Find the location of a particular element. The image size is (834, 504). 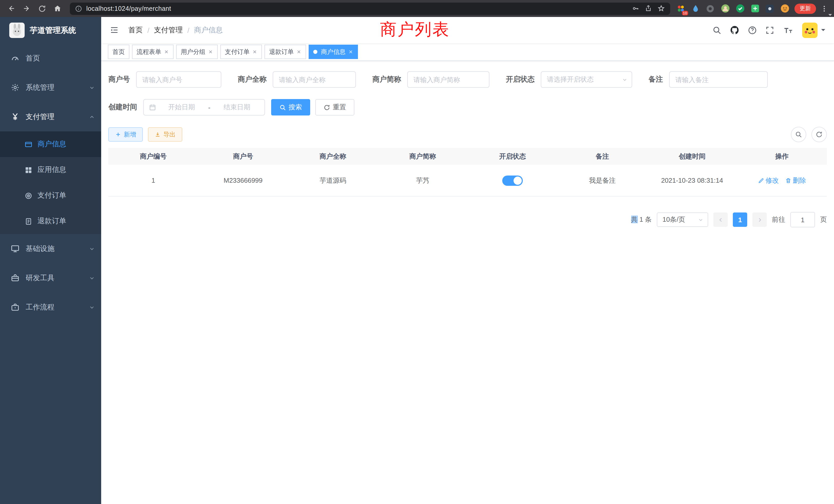

toggle-search-button is located at coordinates (799, 135).